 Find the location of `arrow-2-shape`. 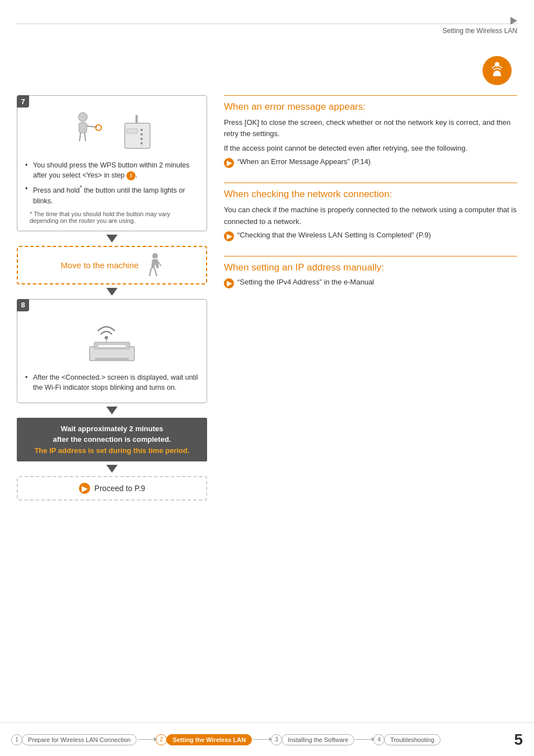

arrow-2-shape is located at coordinates (112, 292).